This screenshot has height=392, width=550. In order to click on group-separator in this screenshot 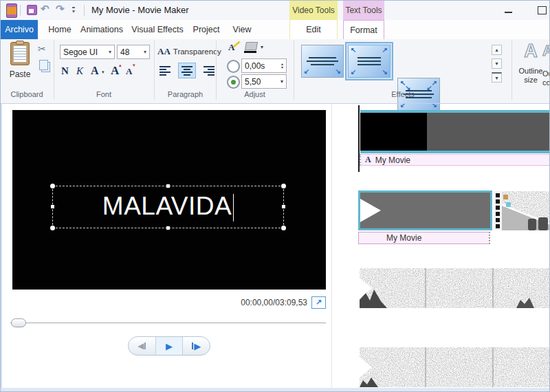, I will do `click(512, 70)`.